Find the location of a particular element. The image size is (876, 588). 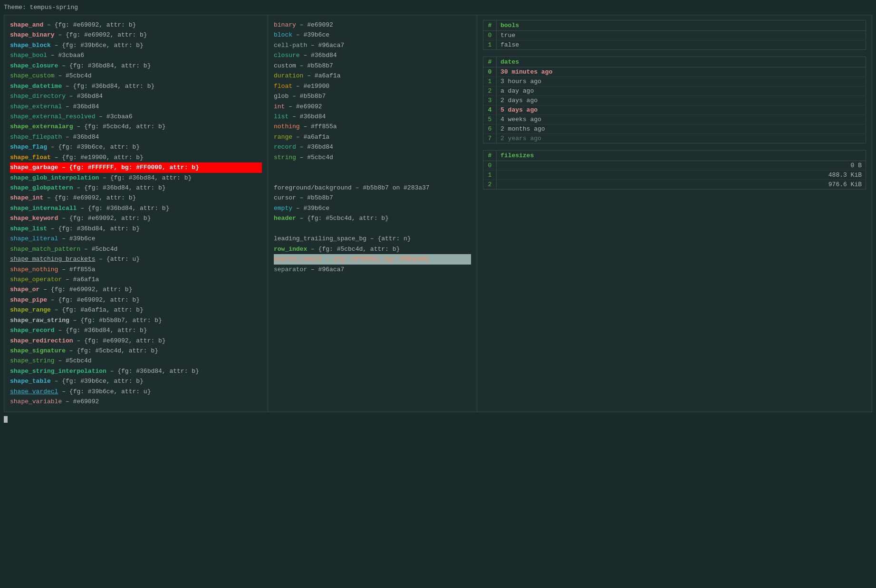

line-shape-nothing: shape_nothing – #ff855a is located at coordinates (136, 270).